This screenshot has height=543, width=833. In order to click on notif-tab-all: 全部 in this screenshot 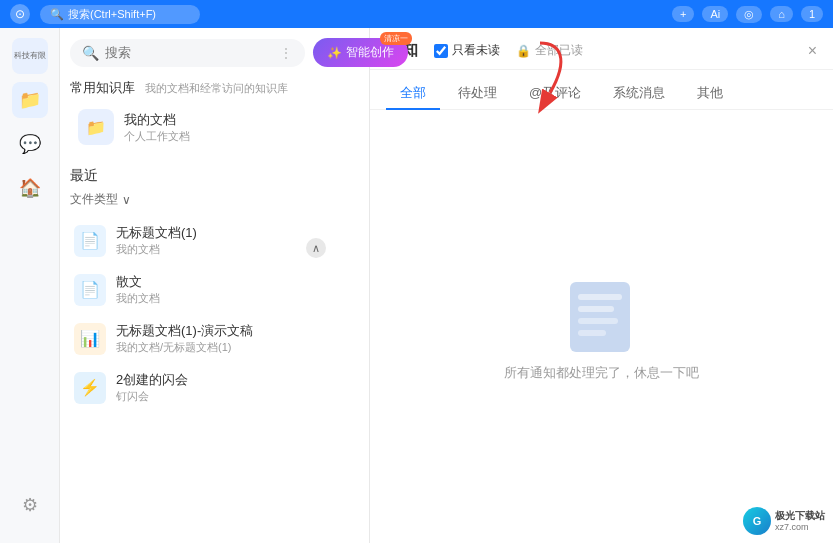, I will do `click(413, 94)`.